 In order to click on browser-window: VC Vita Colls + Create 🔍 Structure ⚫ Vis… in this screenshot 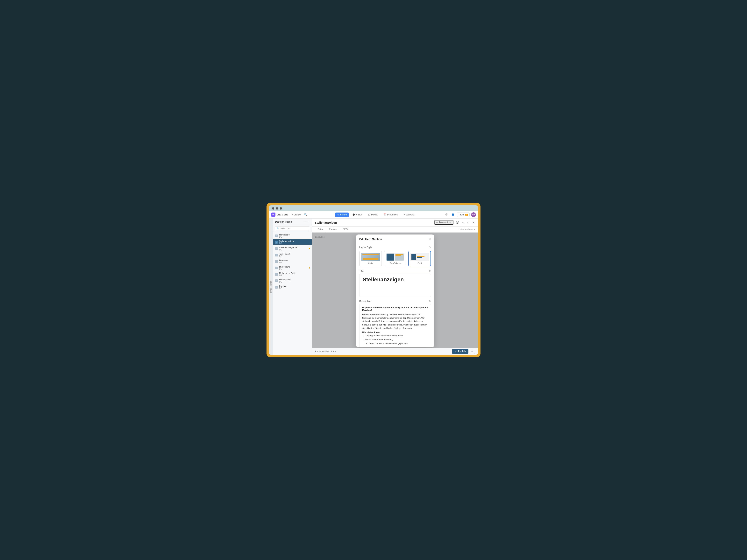, I will do `click(374, 280)`.